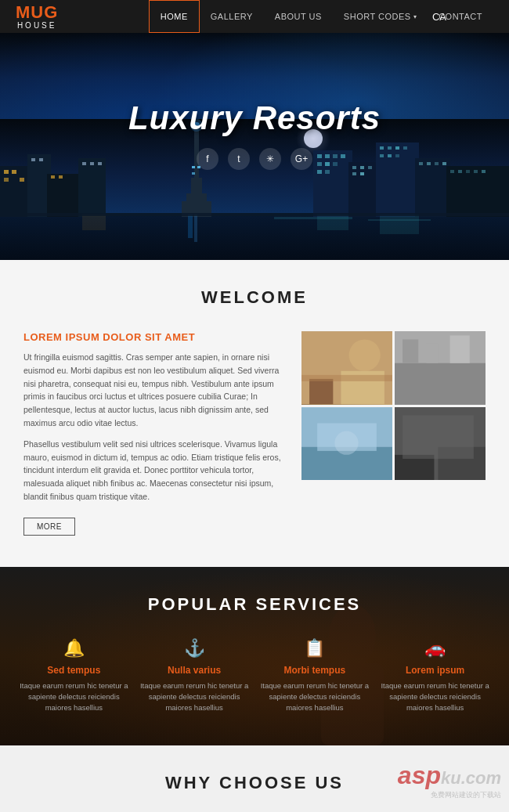  What do you see at coordinates (239, 159) in the screenshot?
I see `twitter-icon: t` at bounding box center [239, 159].